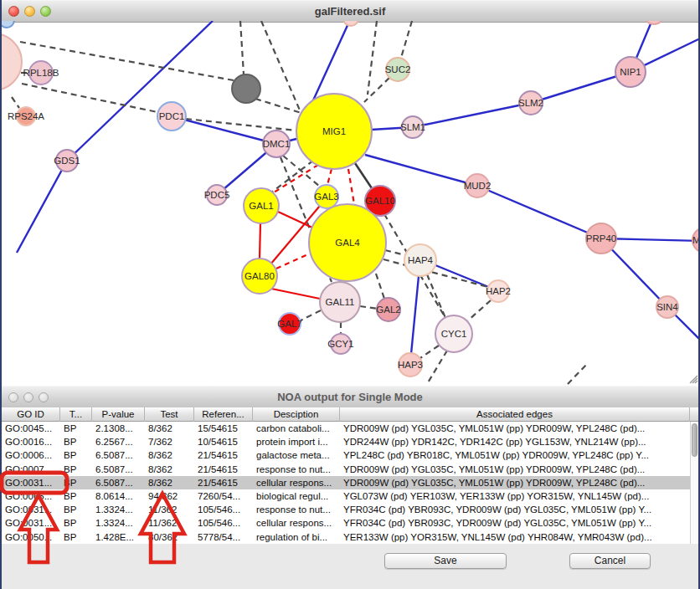 Image resolution: width=700 pixels, height=589 pixels. I want to click on node-label: GAL1, so click(261, 206).